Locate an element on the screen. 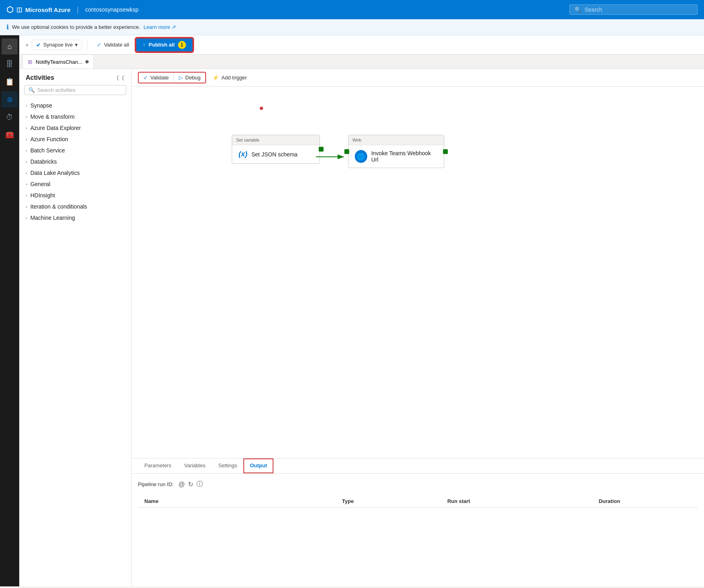  pipeline-run-label: Pipeline run ID: is located at coordinates (156, 485).